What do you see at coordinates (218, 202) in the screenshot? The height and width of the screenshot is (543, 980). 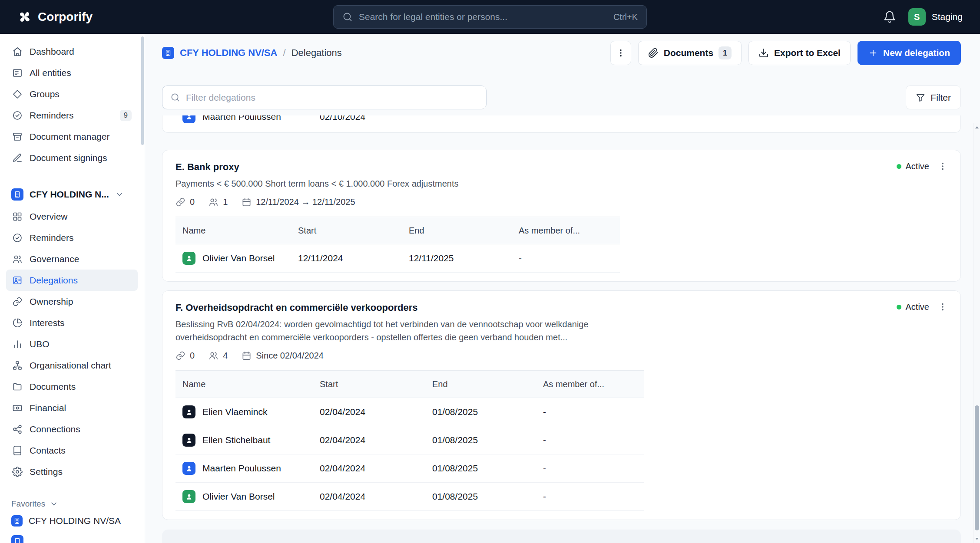 I see `members-count: 1` at bounding box center [218, 202].